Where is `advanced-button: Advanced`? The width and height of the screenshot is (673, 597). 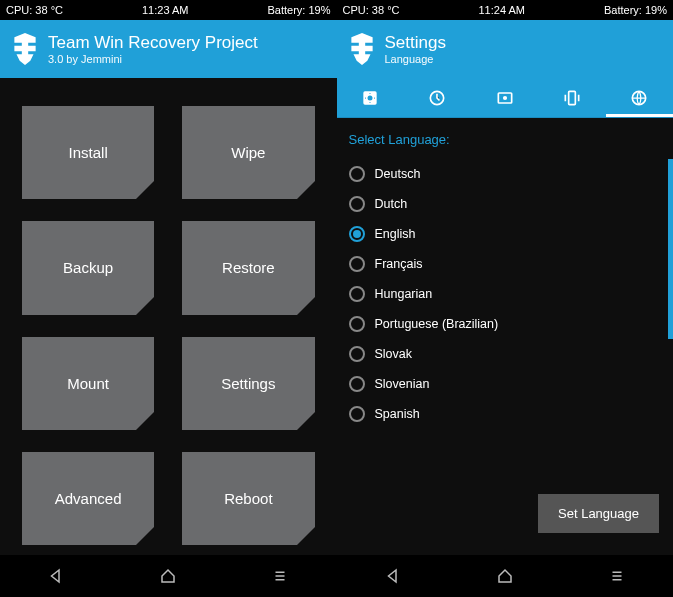
advanced-button: Advanced is located at coordinates (88, 498).